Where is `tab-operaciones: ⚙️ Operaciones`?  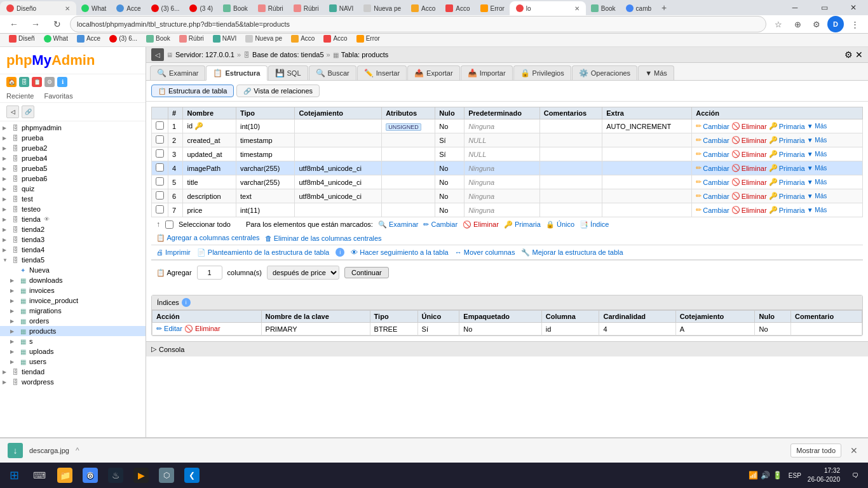
tab-operaciones: ⚙️ Operaciones is located at coordinates (605, 72).